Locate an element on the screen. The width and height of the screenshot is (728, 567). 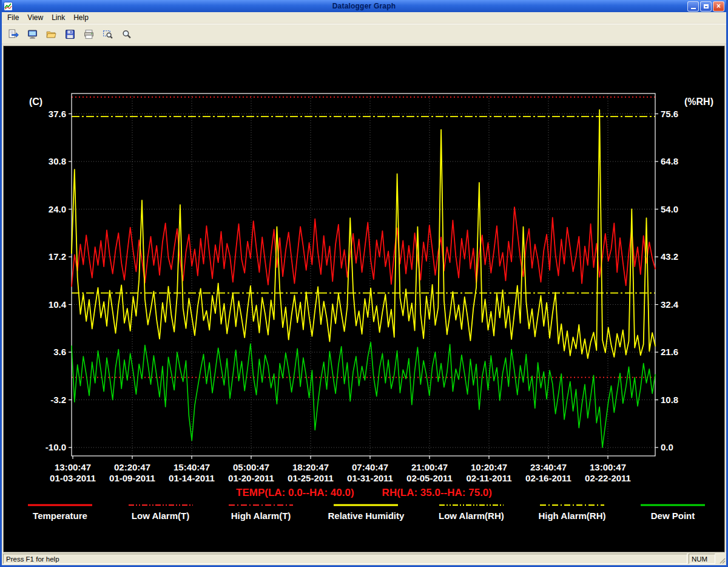
left-axis-tick-label: -3.2 is located at coordinates (58, 399).